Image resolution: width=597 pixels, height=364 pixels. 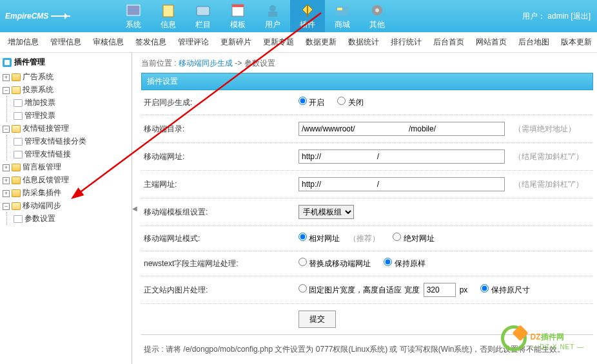 What do you see at coordinates (193, 43) in the screenshot?
I see `subnav-管理评论: 管理评论` at bounding box center [193, 43].